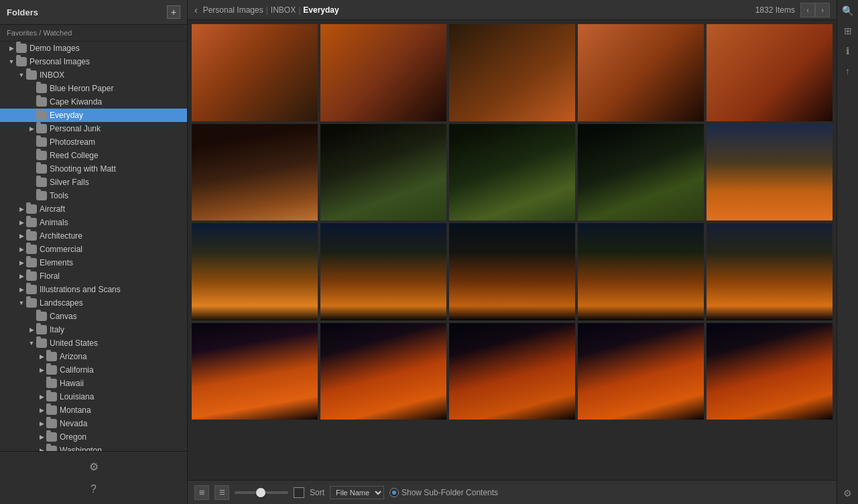  Describe the element at coordinates (94, 155) in the screenshot. I see `sidebar-item-reed-college: Reed College` at that location.